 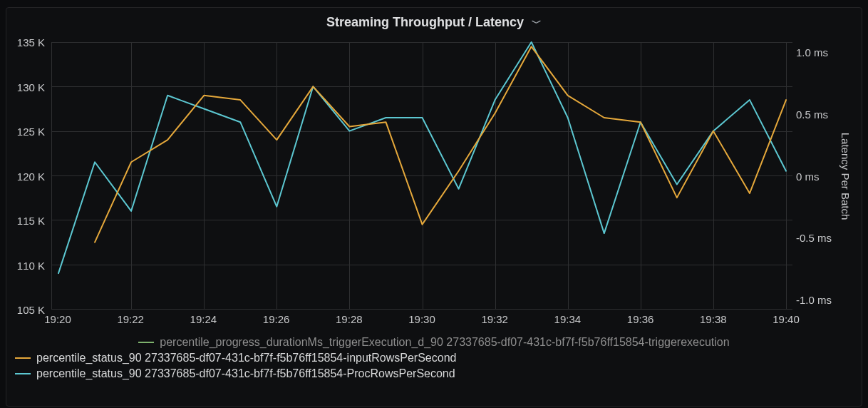 I want to click on legend-swatch-trigger, so click(x=146, y=342).